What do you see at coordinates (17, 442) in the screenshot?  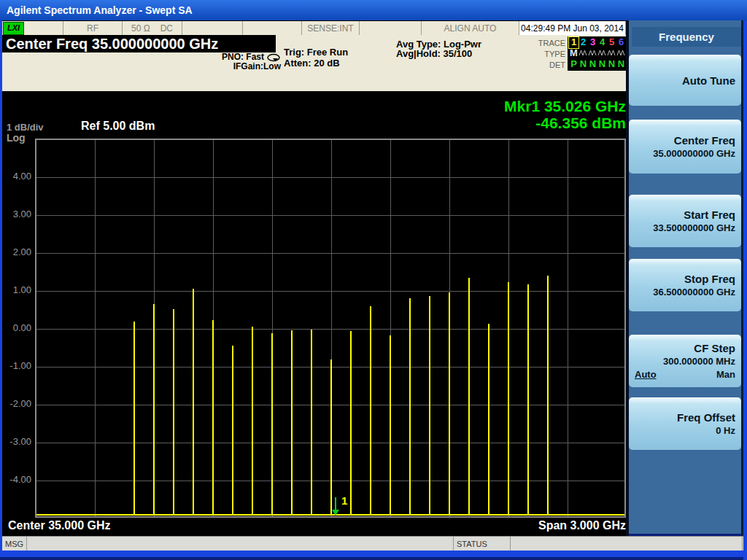 I see `y-axis-tick-label: -3.00` at bounding box center [17, 442].